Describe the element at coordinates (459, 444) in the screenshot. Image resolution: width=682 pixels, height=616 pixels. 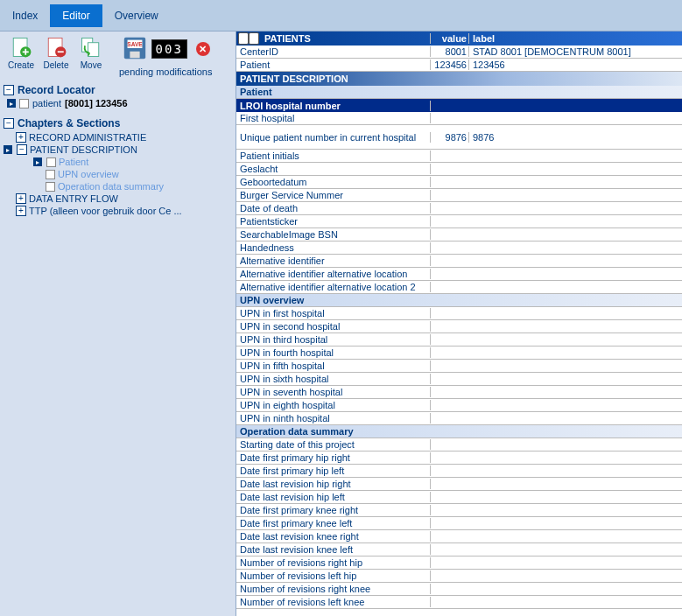
I see `grid-row: Starting date of this project` at that location.